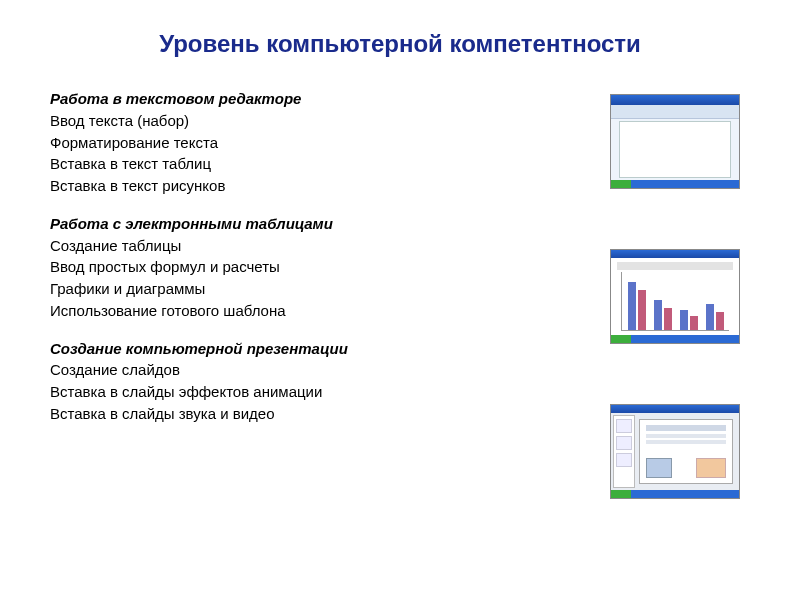 Image resolution: width=800 pixels, height=600 pixels. I want to click on chart-title-icon, so click(675, 266).